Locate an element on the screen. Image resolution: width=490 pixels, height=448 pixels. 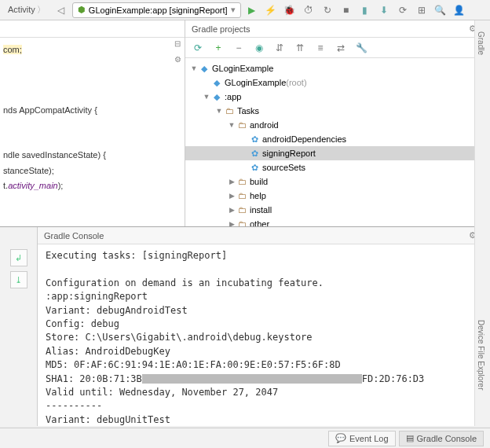
console-gutter: ↲ ⤓ is located at coordinates (19, 327).